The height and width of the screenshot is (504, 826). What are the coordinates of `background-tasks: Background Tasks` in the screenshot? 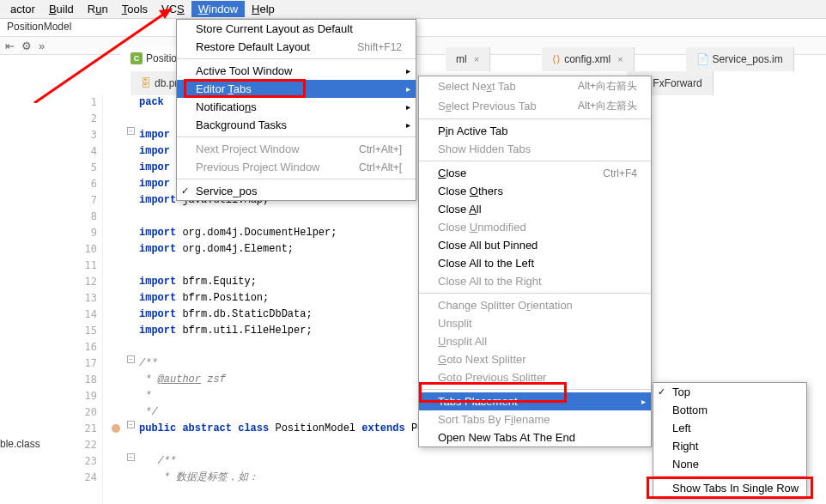 It's located at (296, 125).